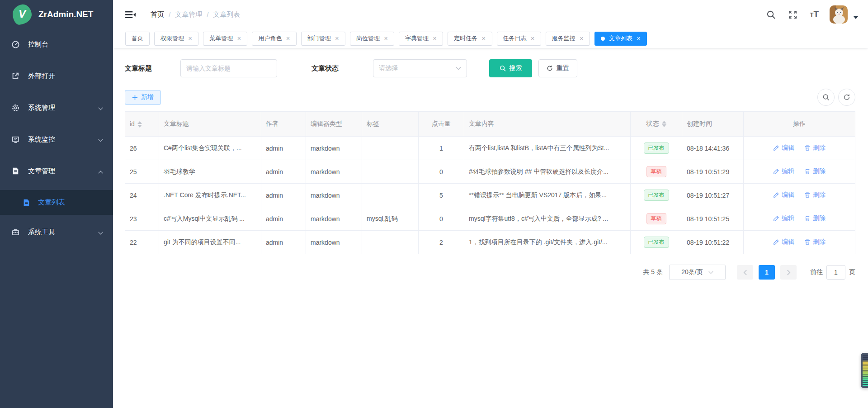 This screenshot has height=408, width=868. What do you see at coordinates (176, 39) in the screenshot?
I see `tab: 权限管理 ✕` at bounding box center [176, 39].